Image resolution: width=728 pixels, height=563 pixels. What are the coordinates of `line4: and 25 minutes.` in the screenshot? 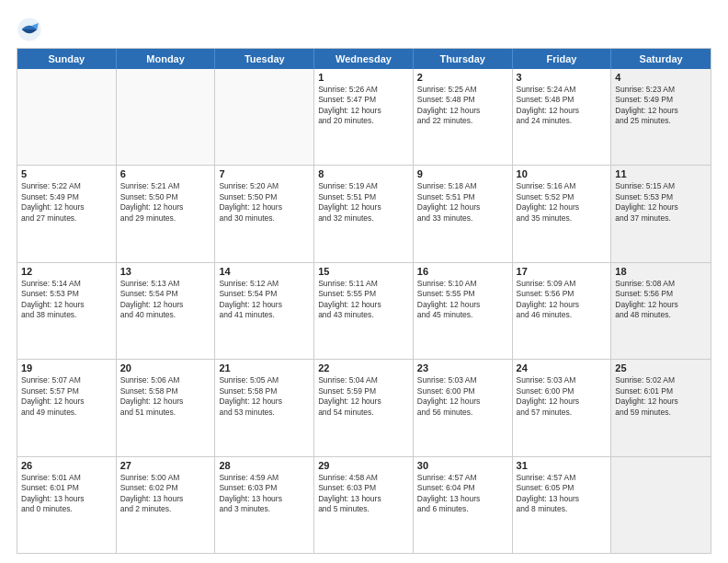 It's located at (661, 121).